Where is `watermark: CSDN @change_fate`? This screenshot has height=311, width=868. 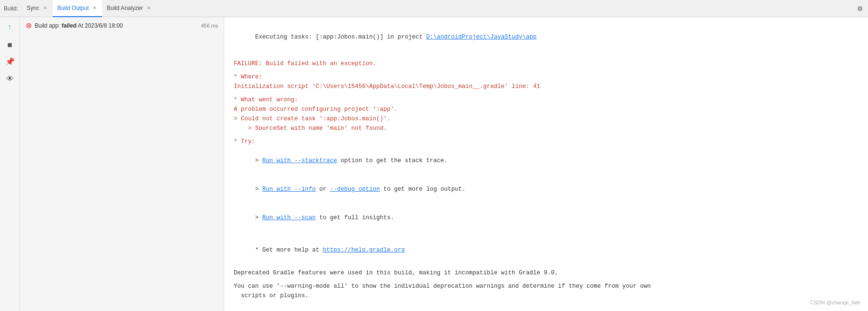
watermark: CSDN @change_fate is located at coordinates (835, 302).